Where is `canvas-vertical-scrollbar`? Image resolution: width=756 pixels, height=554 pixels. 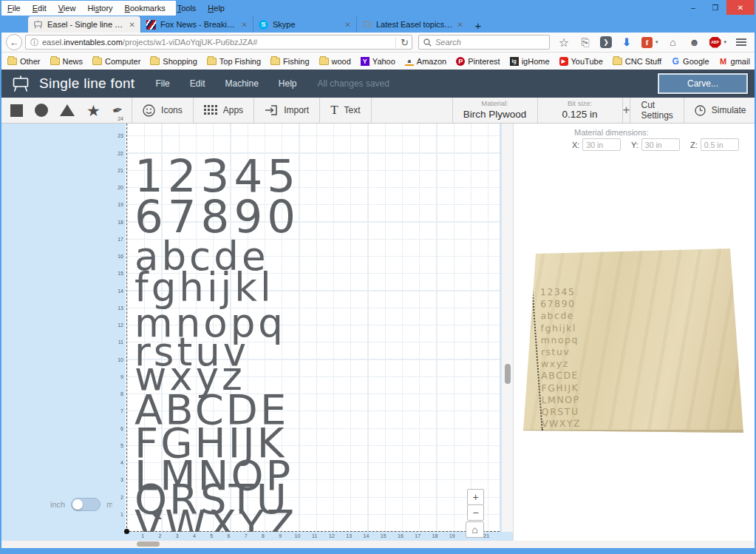 canvas-vertical-scrollbar is located at coordinates (507, 328).